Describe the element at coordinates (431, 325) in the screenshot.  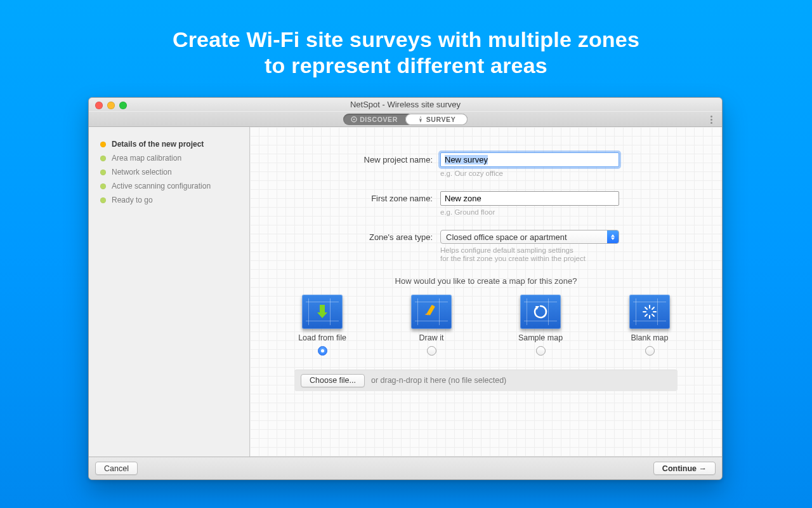
I see `choice-draw-it: Draw it` at that location.